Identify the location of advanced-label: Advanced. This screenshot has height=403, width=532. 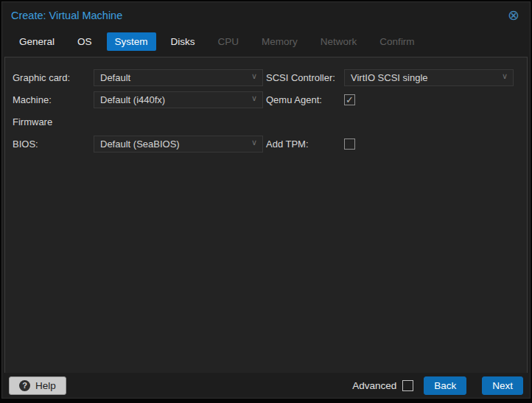
(374, 386).